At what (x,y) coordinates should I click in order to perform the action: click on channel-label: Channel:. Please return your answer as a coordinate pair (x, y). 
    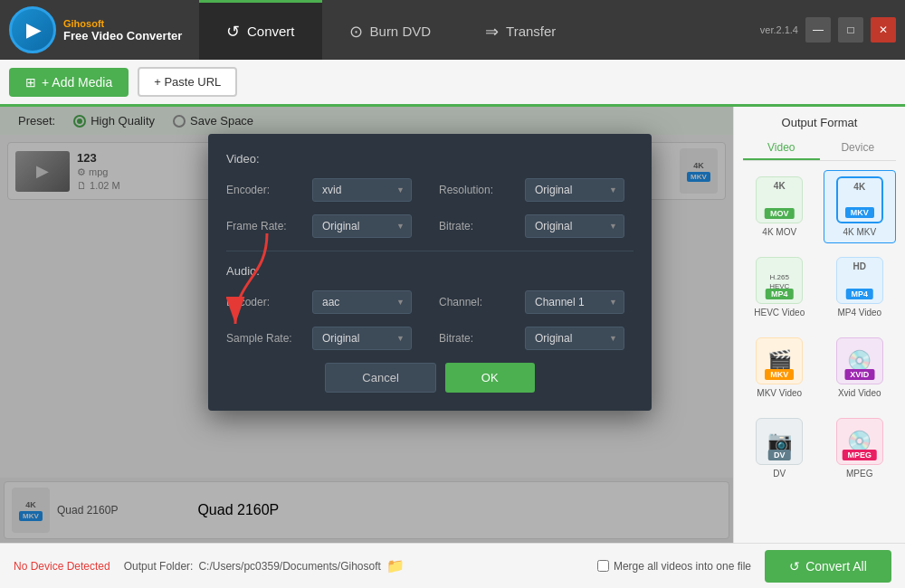
    Looking at the image, I should click on (478, 302).